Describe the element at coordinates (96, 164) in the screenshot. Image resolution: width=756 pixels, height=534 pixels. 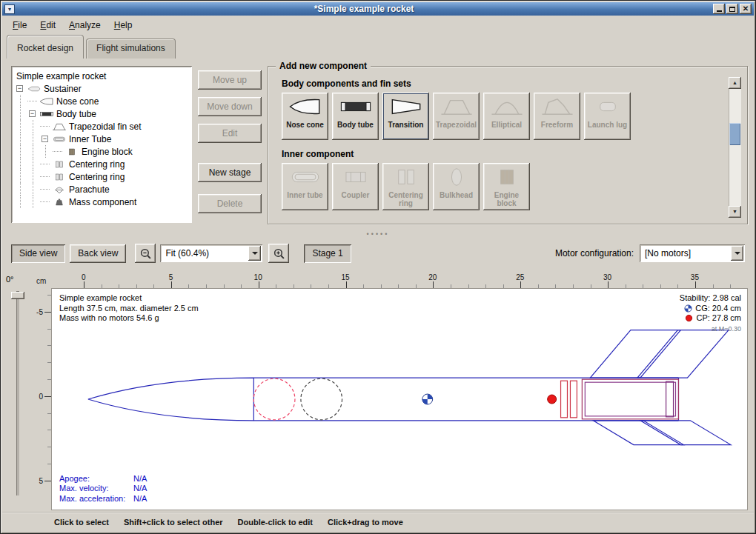
I see `tree-item-label: Centering ring` at that location.